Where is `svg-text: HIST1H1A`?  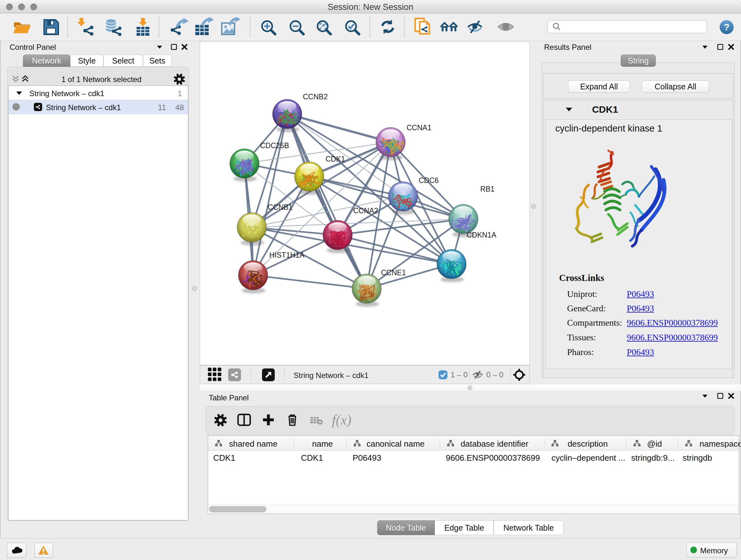
svg-text: HIST1H1A is located at coordinates (287, 255).